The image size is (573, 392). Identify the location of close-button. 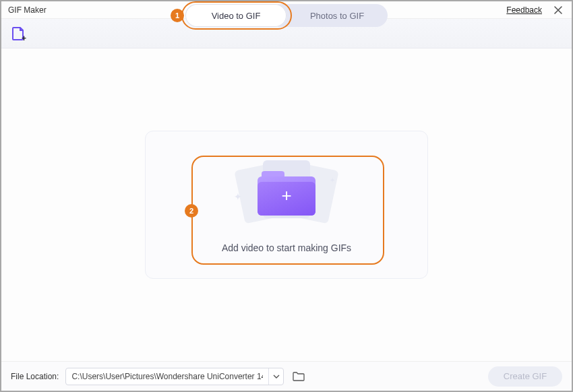
(558, 10).